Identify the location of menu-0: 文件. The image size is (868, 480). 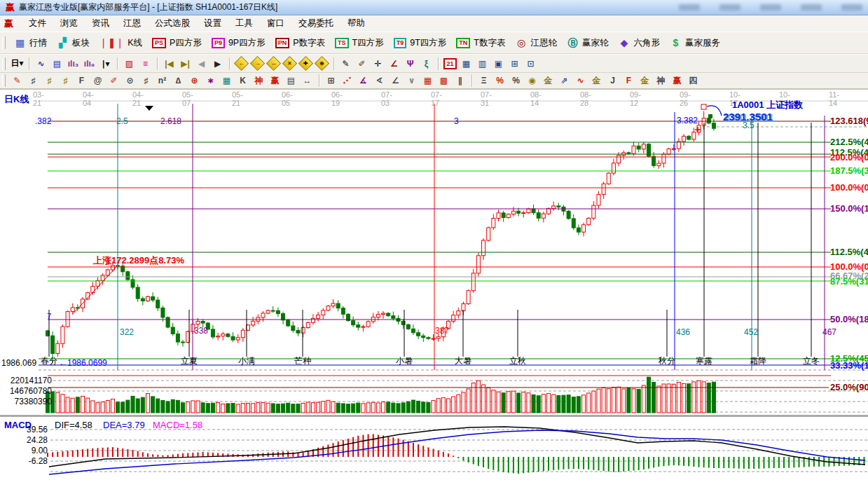
(38, 24).